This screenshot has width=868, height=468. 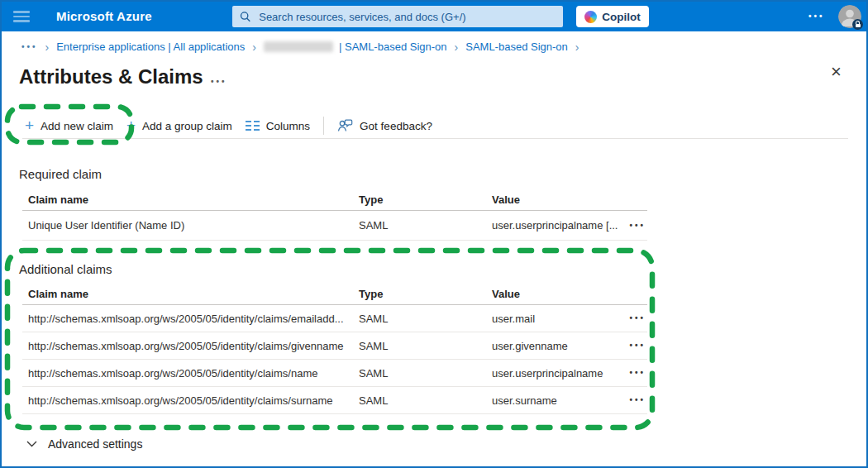 I want to click on search-icon, so click(x=245, y=17).